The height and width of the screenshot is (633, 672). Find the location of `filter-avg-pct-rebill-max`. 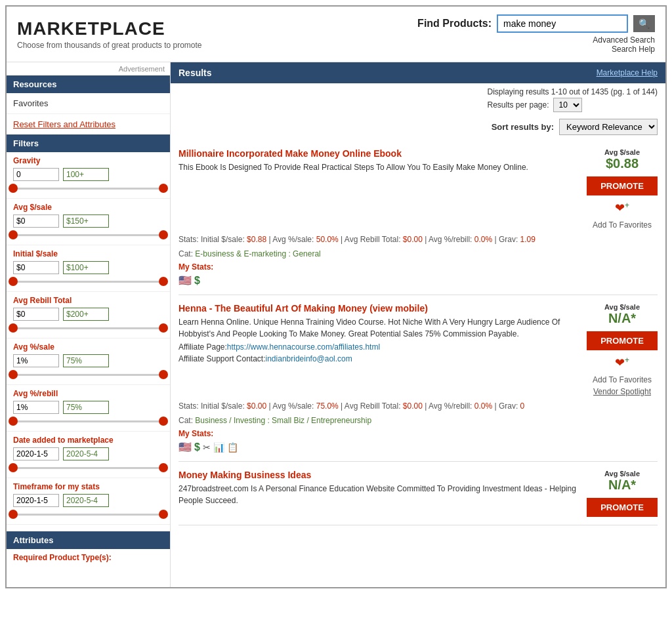

filter-avg-pct-rebill-max is located at coordinates (86, 407).